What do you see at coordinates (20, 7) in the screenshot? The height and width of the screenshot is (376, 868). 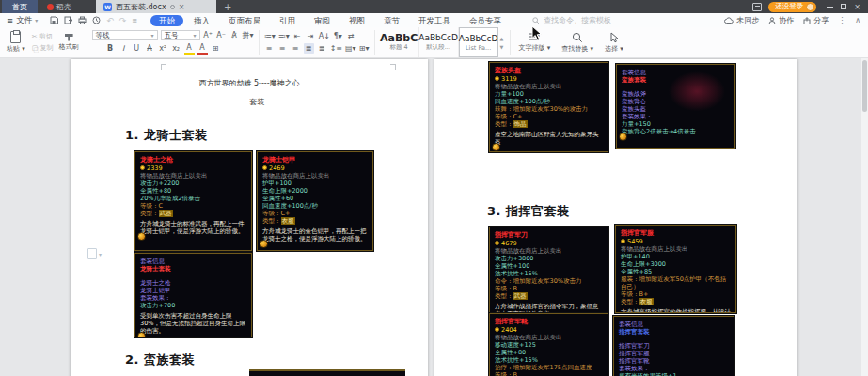 I see `home-tab: 首页` at bounding box center [20, 7].